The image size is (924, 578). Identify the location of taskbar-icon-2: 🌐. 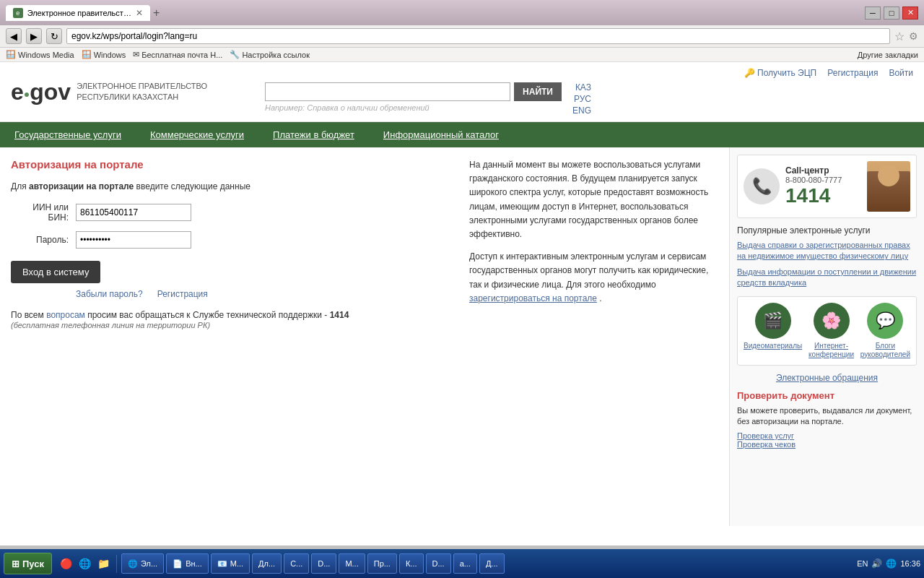
(84, 564).